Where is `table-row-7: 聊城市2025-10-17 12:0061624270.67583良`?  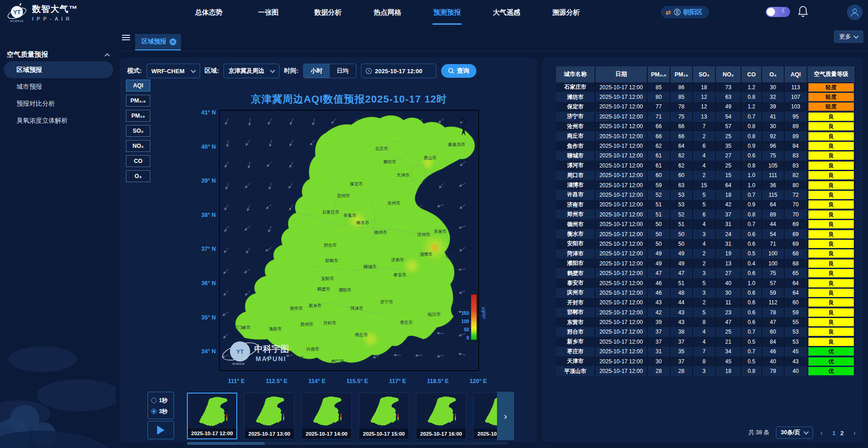
table-row-7: 聊城市2025-10-17 12:0061624270.67583良 is located at coordinates (706, 156).